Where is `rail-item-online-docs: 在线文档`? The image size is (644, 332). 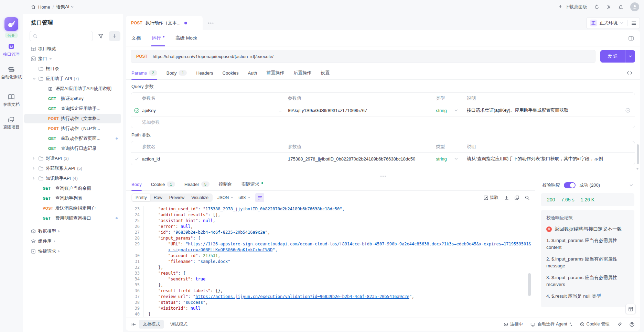 rail-item-online-docs: 在线文档 is located at coordinates (11, 101).